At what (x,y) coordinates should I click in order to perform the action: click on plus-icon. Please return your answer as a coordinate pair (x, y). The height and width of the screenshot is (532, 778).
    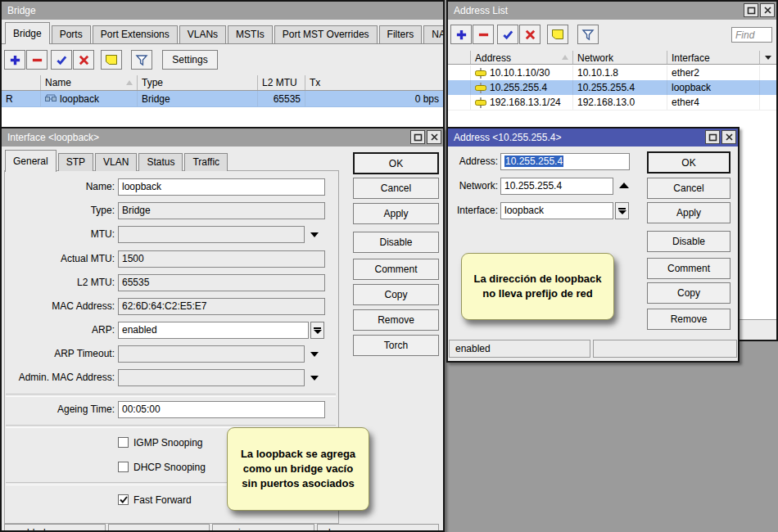
    Looking at the image, I should click on (462, 34).